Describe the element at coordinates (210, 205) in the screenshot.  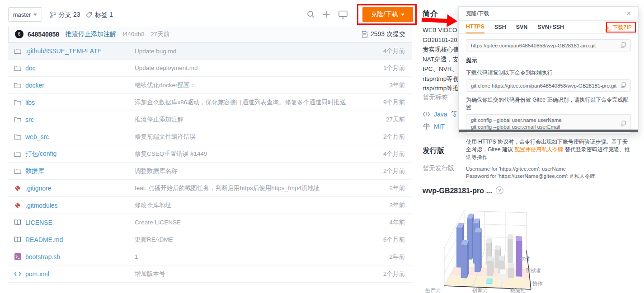
I see `file-row: .gitmodules修改仓库地址3年前` at that location.